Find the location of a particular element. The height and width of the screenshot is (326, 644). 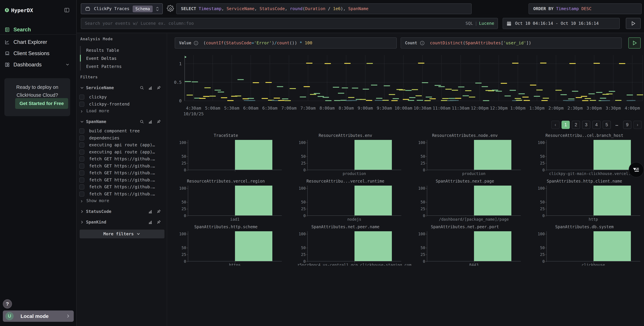

lucene-toggle: Lucene is located at coordinates (486, 23).